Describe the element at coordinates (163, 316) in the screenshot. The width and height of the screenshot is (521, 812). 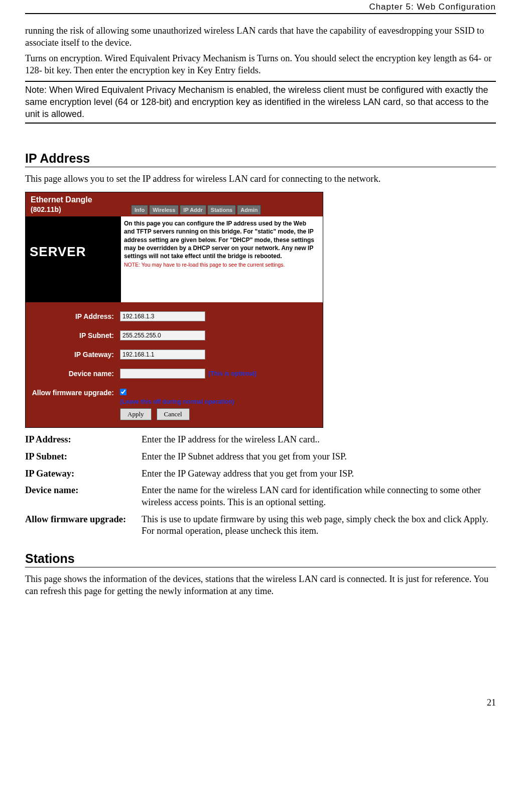
I see `input-ip-address` at that location.